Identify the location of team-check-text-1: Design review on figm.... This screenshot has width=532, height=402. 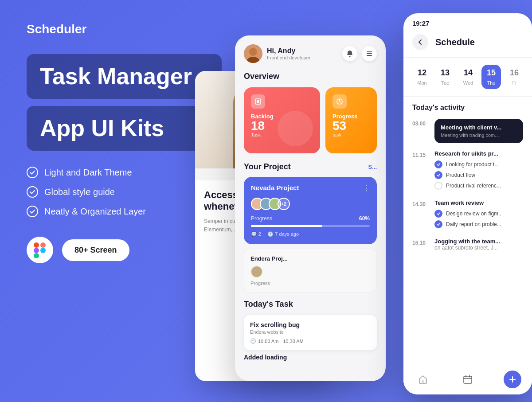
(474, 214).